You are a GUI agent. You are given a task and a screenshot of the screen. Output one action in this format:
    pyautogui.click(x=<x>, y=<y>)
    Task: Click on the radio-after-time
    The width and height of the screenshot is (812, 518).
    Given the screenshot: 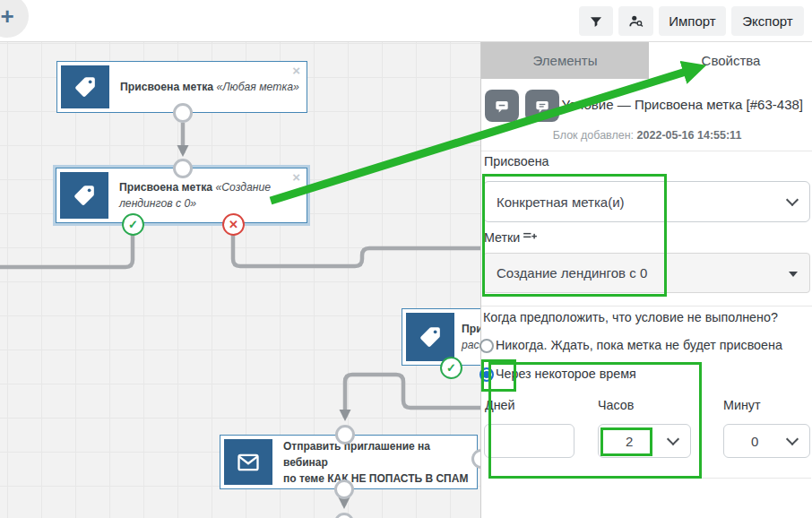 What is the action you would take?
    pyautogui.click(x=487, y=375)
    